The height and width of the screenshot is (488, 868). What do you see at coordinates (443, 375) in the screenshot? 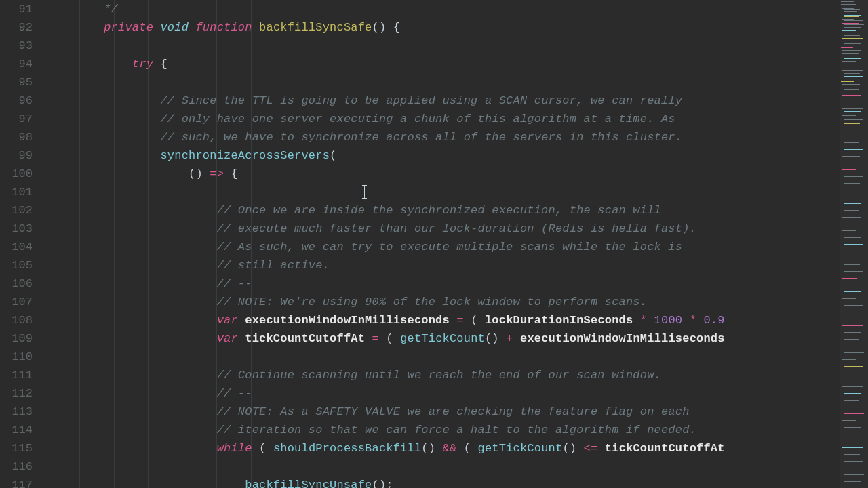
I see `code-line: // Continue scanning until we reach the …` at bounding box center [443, 375].